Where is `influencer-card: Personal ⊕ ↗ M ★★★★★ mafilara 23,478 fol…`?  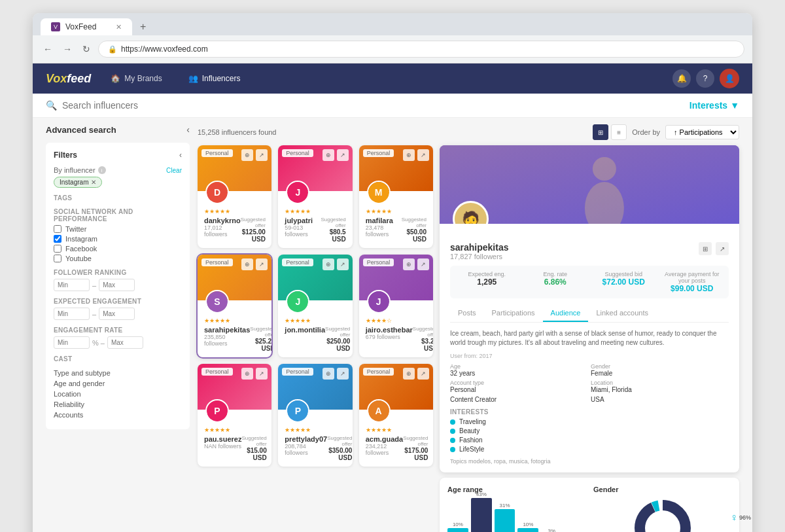 influencer-card: Personal ⊕ ↗ M ★★★★★ mafilara 23,478 fol… is located at coordinates (396, 196).